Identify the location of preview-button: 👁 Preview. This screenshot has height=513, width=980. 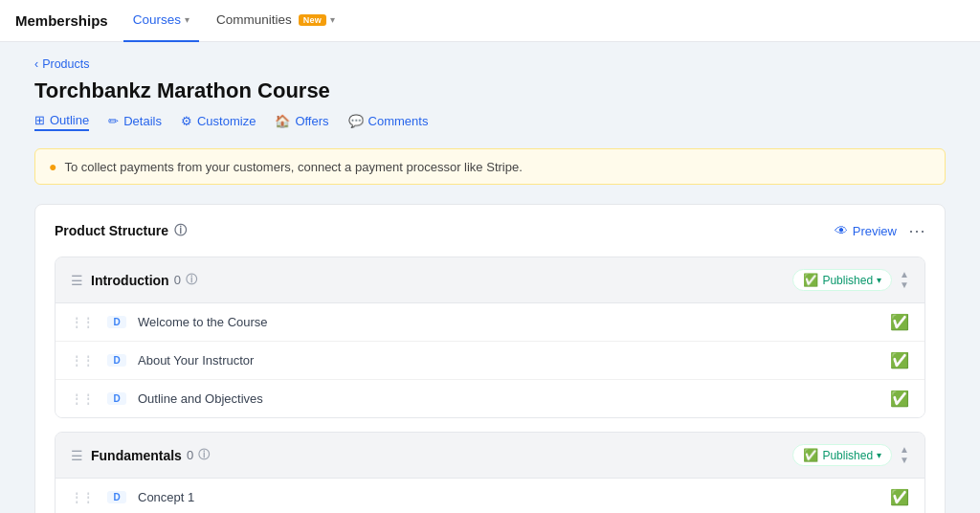
(865, 231).